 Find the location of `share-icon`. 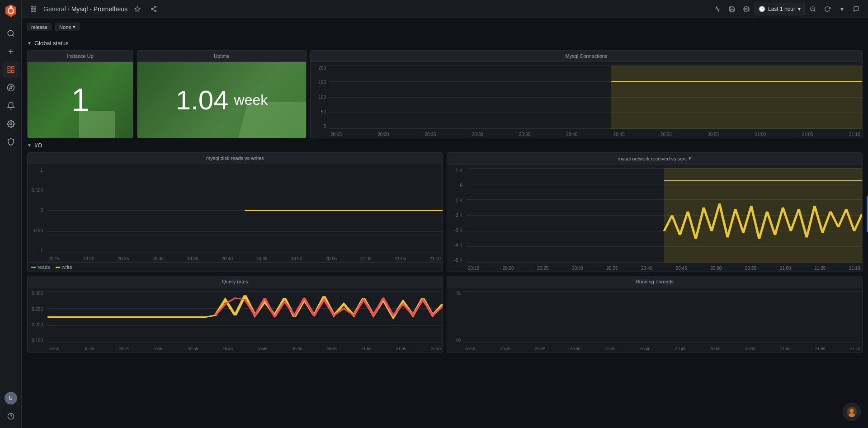

share-icon is located at coordinates (154, 9).